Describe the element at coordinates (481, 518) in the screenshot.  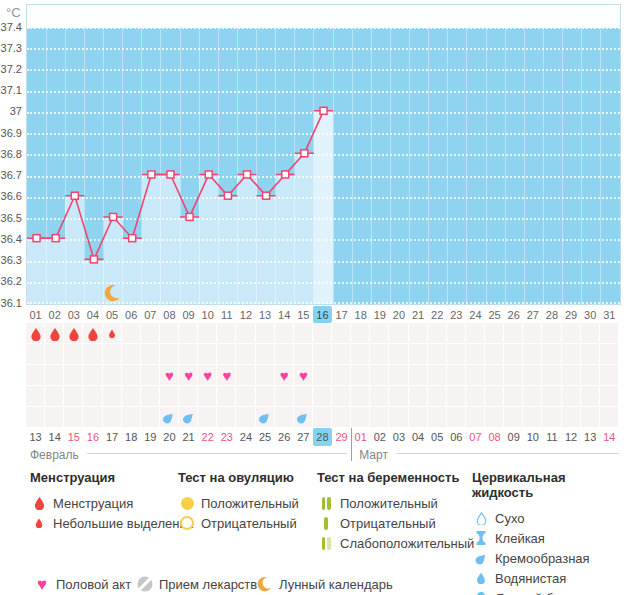
I see `fluid-dry-icon` at that location.